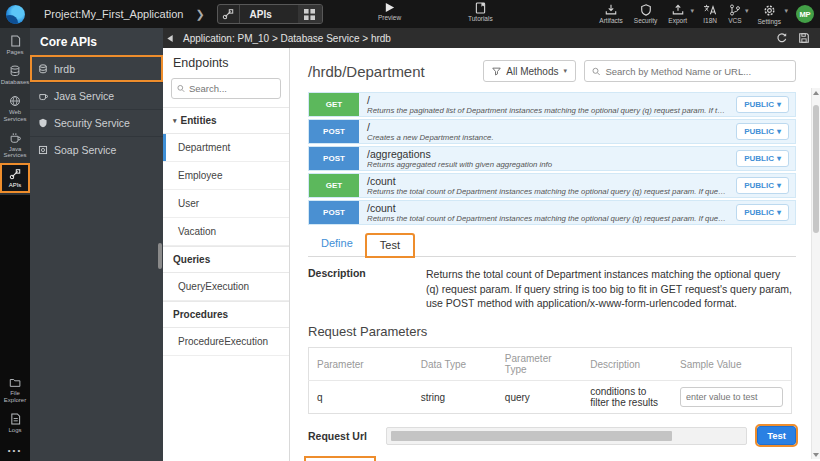 The height and width of the screenshot is (461, 820). I want to click on endpoint-row: GET / Returns the paginated list of Depa…, so click(552, 104).